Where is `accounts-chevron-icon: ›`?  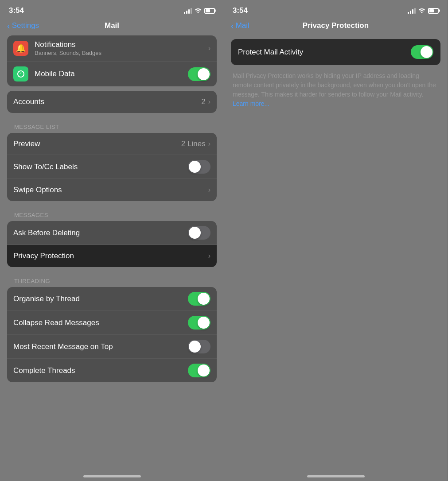
accounts-chevron-icon: › is located at coordinates (209, 102).